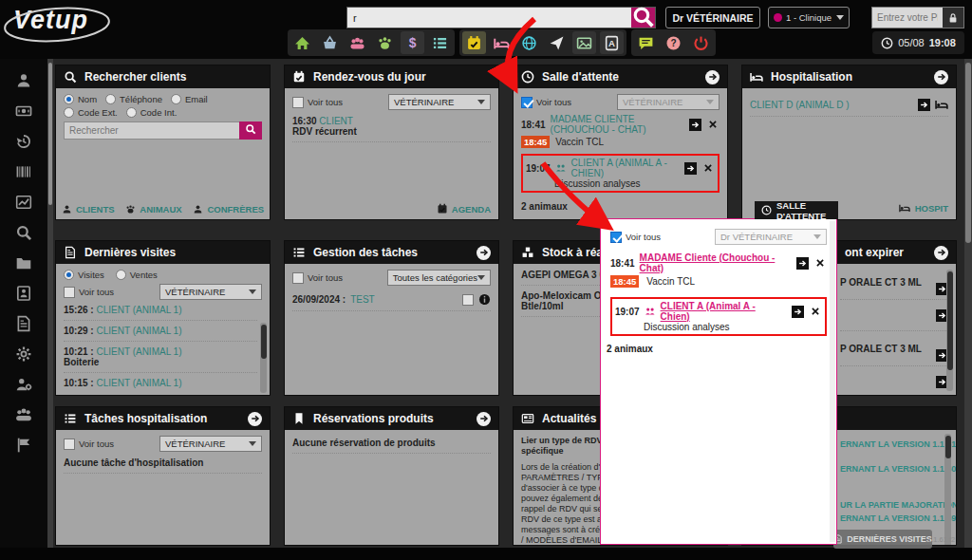  Describe the element at coordinates (88, 209) in the screenshot. I see `link-clients: CLIENTS` at that location.